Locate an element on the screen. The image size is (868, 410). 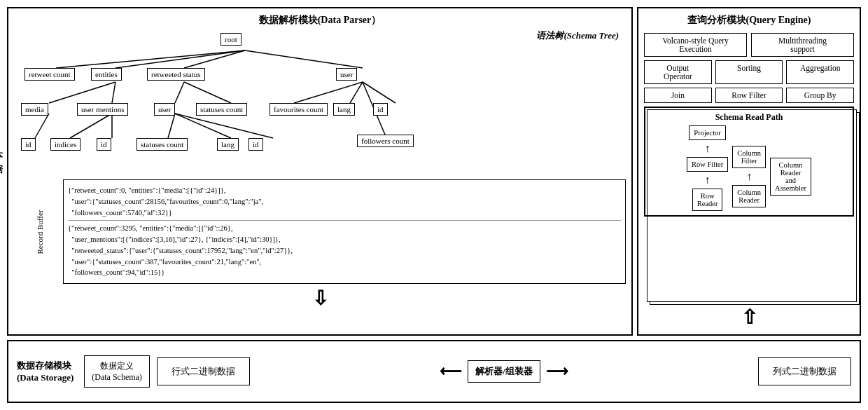
record-text-2d: "user":{"statuses_count":387,"favourites… is located at coordinates (164, 262).